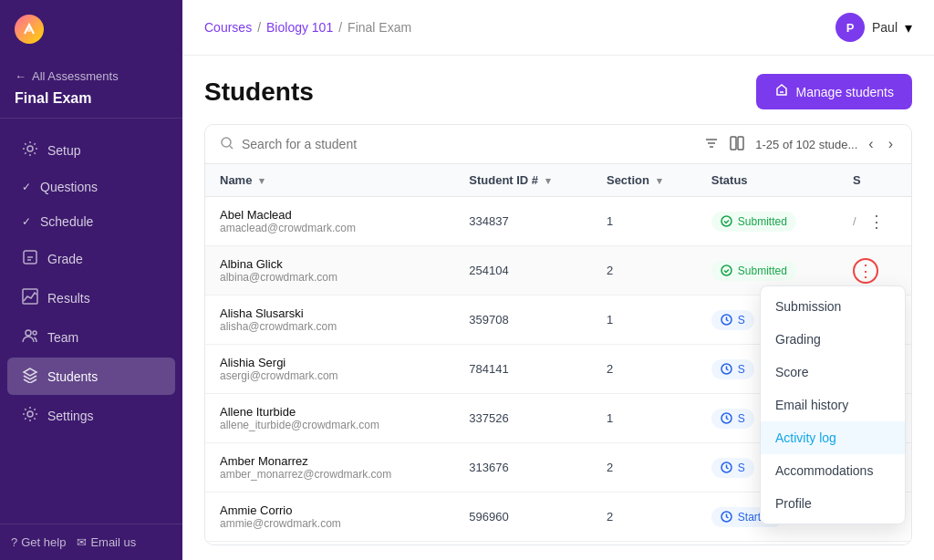 Image resolution: width=934 pixels, height=560 pixels. What do you see at coordinates (69, 298) in the screenshot?
I see `results-label: Results` at bounding box center [69, 298].